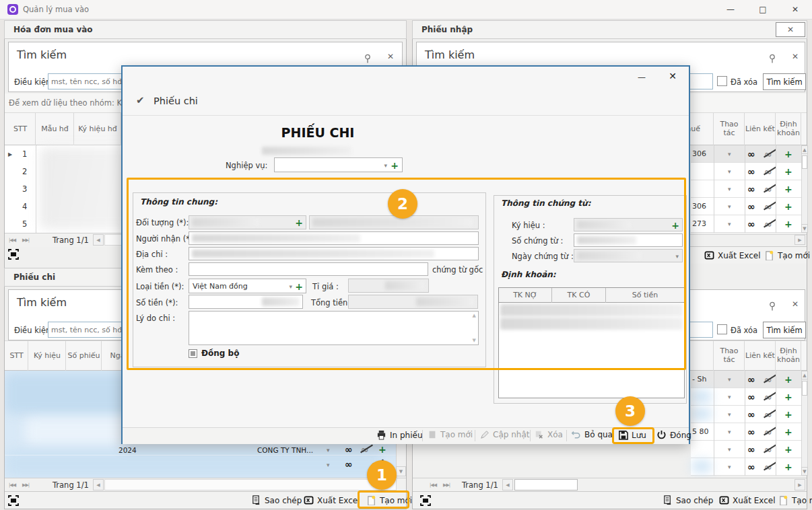 Image resolution: width=812 pixels, height=510 pixels. I want to click on skip-button: Bỏ qua, so click(592, 435).